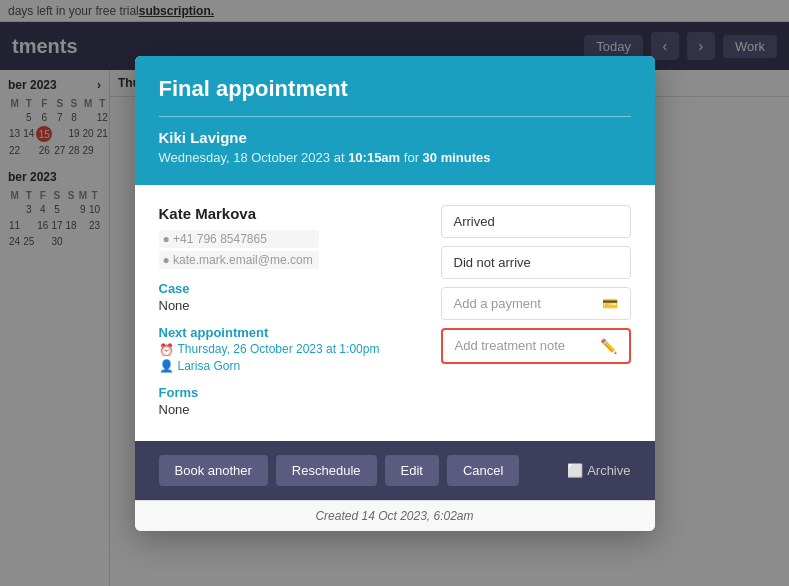 The width and height of the screenshot is (789, 586). What do you see at coordinates (290, 306) in the screenshot?
I see `case-value: None` at bounding box center [290, 306].